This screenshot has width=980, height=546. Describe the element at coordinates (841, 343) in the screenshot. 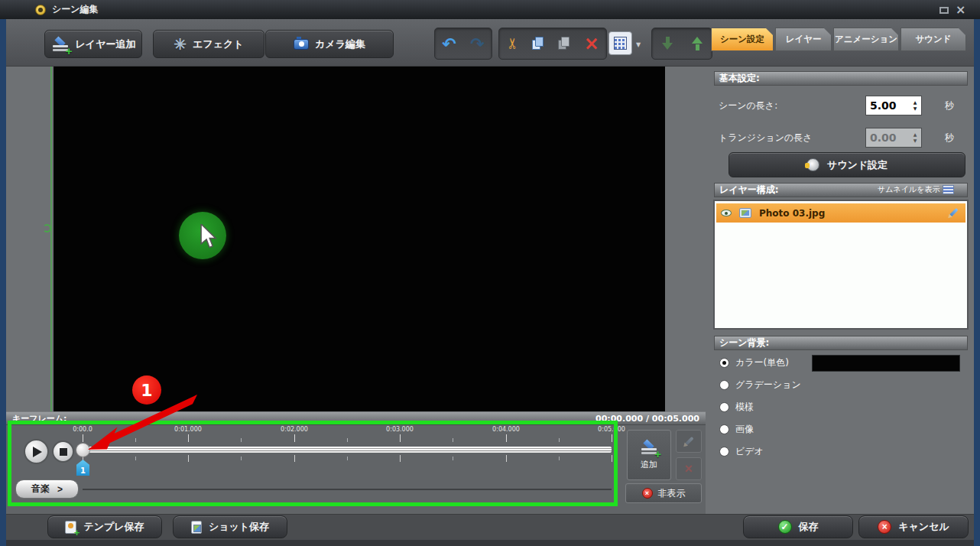

I see `scene-background-header: シーン背景:` at that location.